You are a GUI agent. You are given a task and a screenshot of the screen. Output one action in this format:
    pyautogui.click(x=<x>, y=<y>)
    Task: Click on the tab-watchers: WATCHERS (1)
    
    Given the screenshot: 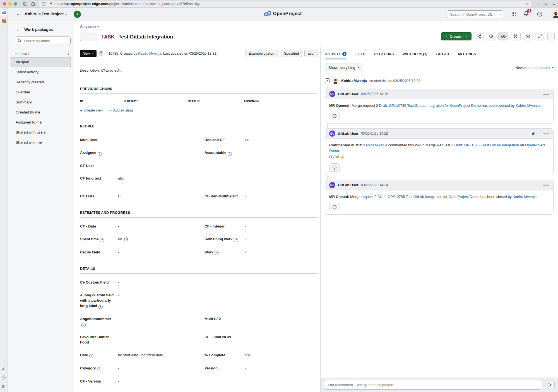 What is the action you would take?
    pyautogui.click(x=415, y=55)
    